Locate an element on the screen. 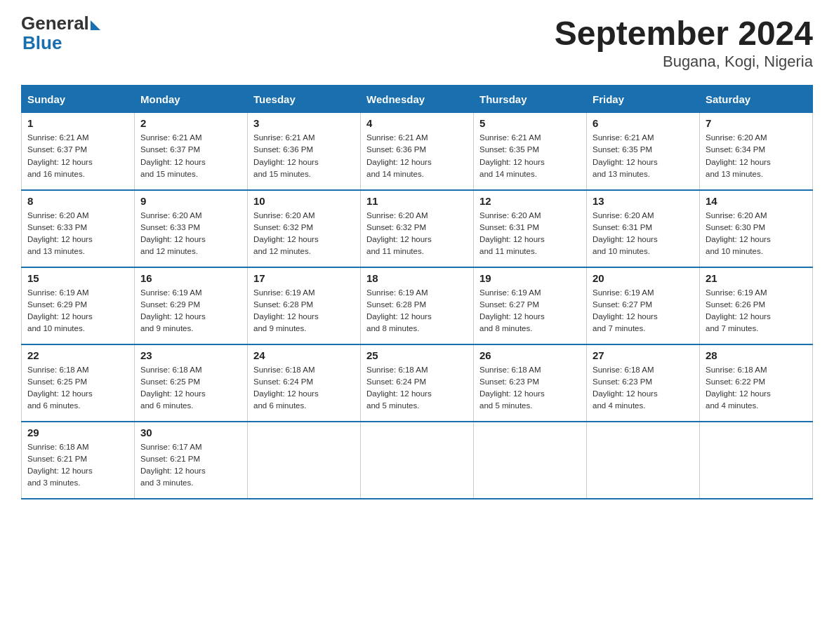  day-number: 18 is located at coordinates (417, 278).